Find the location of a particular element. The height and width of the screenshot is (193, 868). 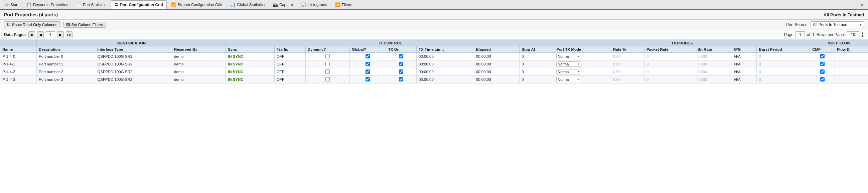

col-header-interface-type: Interface Type is located at coordinates (134, 50).